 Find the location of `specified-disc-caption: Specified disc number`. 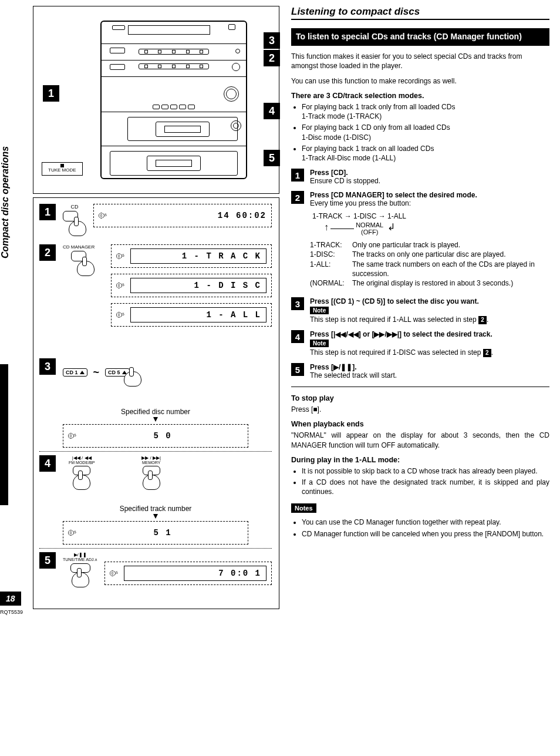

specified-disc-caption: Specified disc number is located at coordinates (156, 412).